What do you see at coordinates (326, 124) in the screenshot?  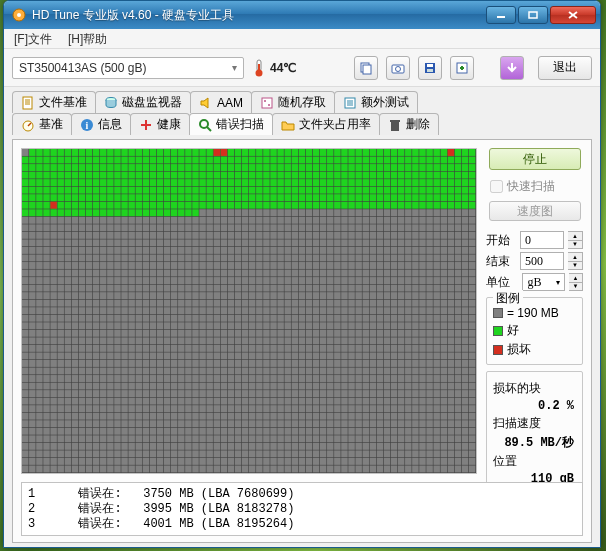 I see `tab-文件夹占用率: 文件夹占用率` at bounding box center [326, 124].